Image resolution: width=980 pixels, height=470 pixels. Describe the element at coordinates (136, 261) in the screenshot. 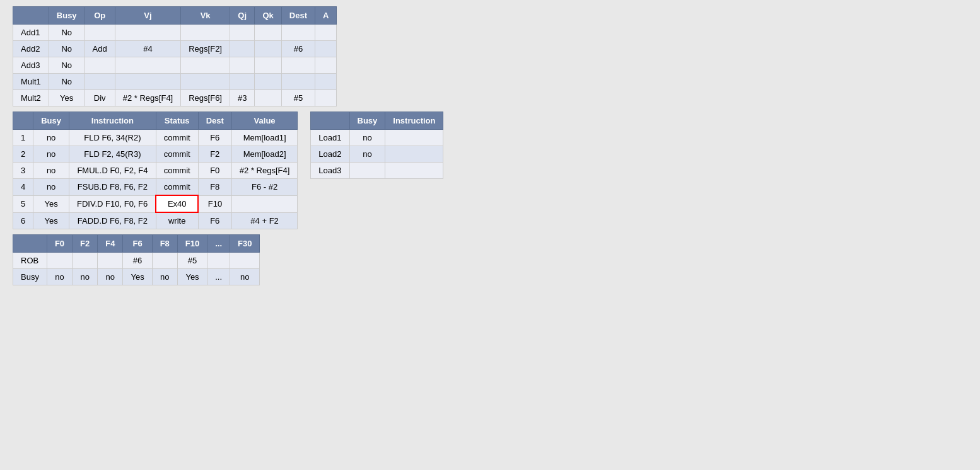

I see `table-row: ROB#6#5` at that location.